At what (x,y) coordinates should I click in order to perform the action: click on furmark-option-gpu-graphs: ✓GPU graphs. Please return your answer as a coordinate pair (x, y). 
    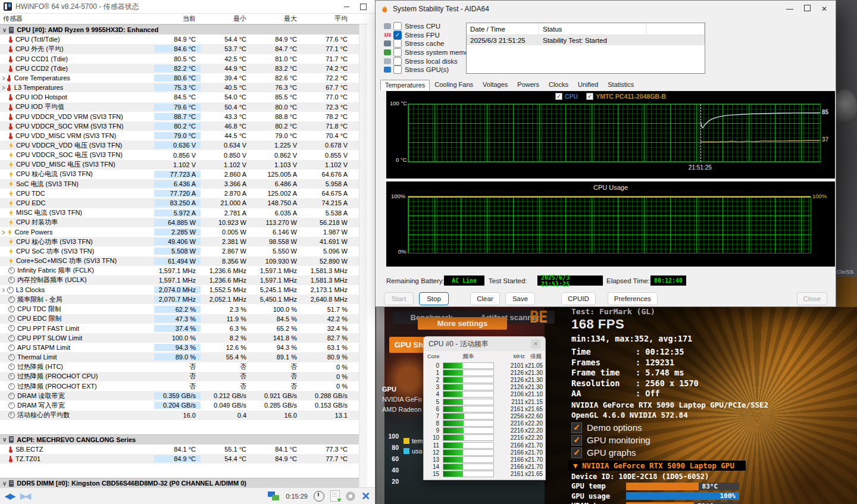
    Looking at the image, I should click on (611, 452).